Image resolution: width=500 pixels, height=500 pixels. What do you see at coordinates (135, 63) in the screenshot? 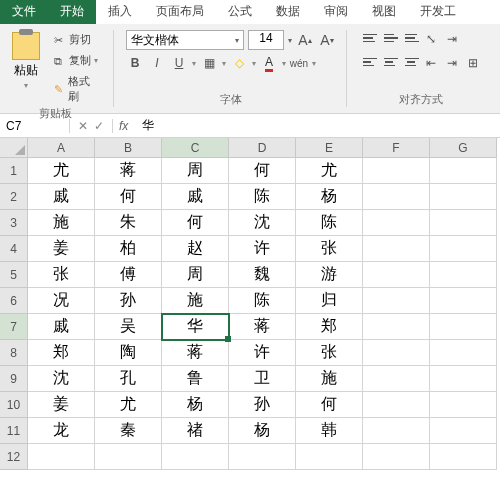
I see `bold-button: B` at bounding box center [135, 63].